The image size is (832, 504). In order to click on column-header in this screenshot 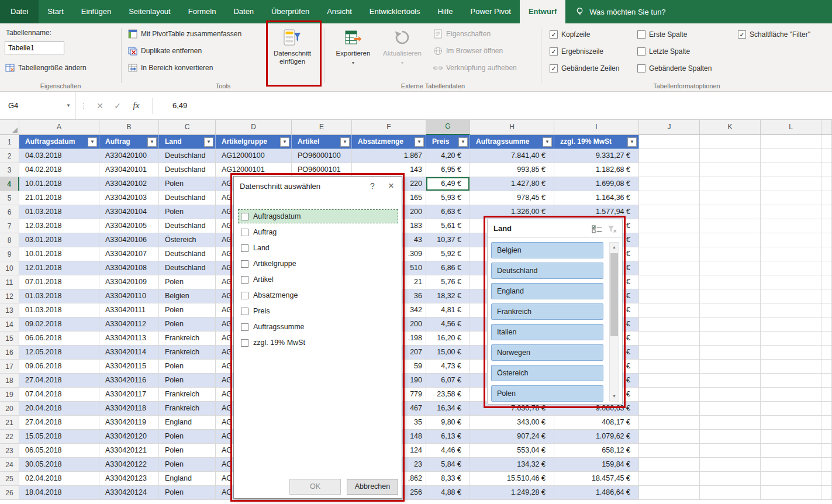, I will do `click(827, 127)`.